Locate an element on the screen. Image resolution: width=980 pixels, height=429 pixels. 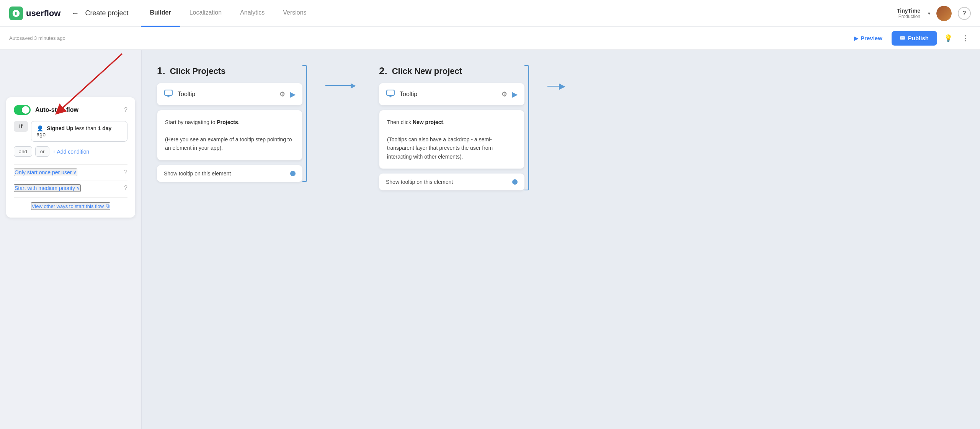
tab-builder: Builder is located at coordinates (161, 13).